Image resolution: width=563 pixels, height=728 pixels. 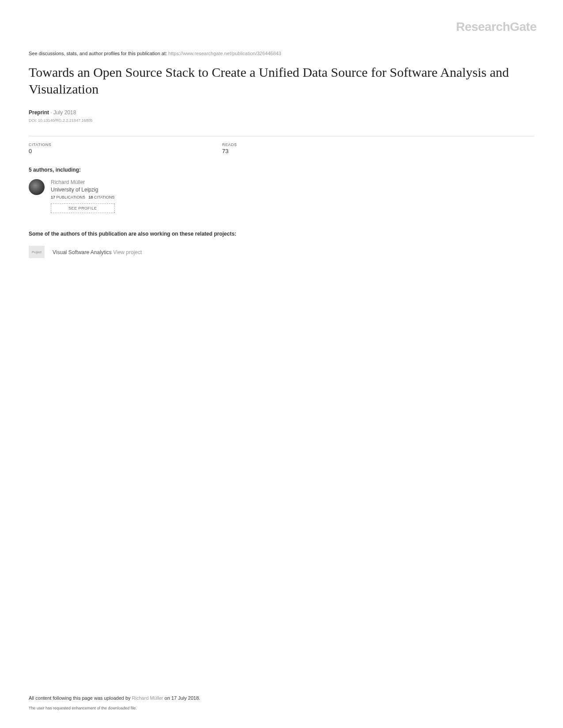 I want to click on project-text: Visual Software Analytics View project, so click(x=97, y=252).